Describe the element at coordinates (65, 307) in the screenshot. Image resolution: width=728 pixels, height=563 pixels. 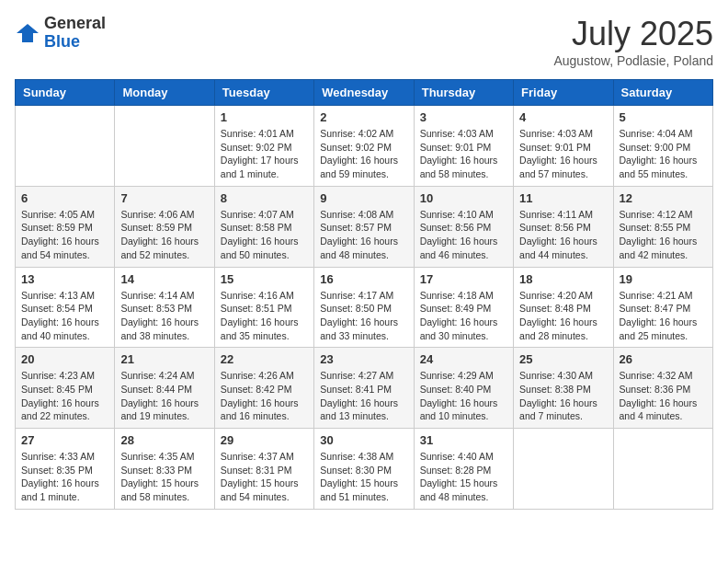
I see `calendar-cell: 13Sunrise: 4:13 AM Sunset: 8:54 PM Dayli…` at that location.